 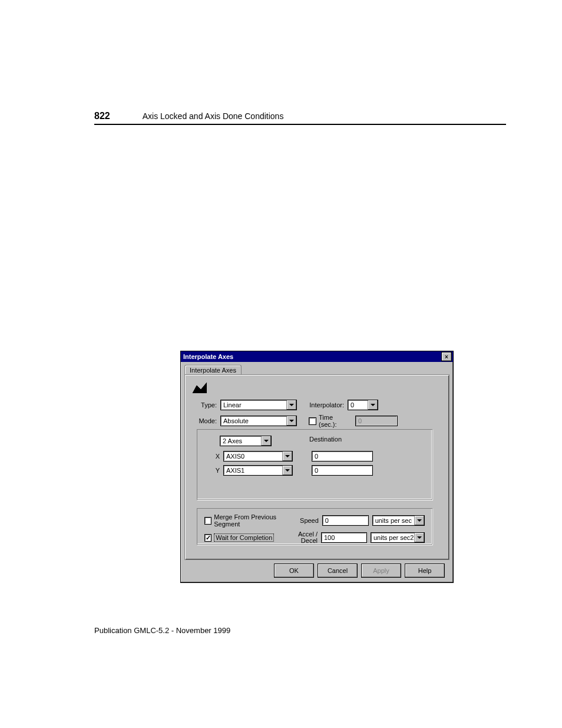 What do you see at coordinates (309, 521) in the screenshot?
I see `speed-label: Speed` at bounding box center [309, 521].